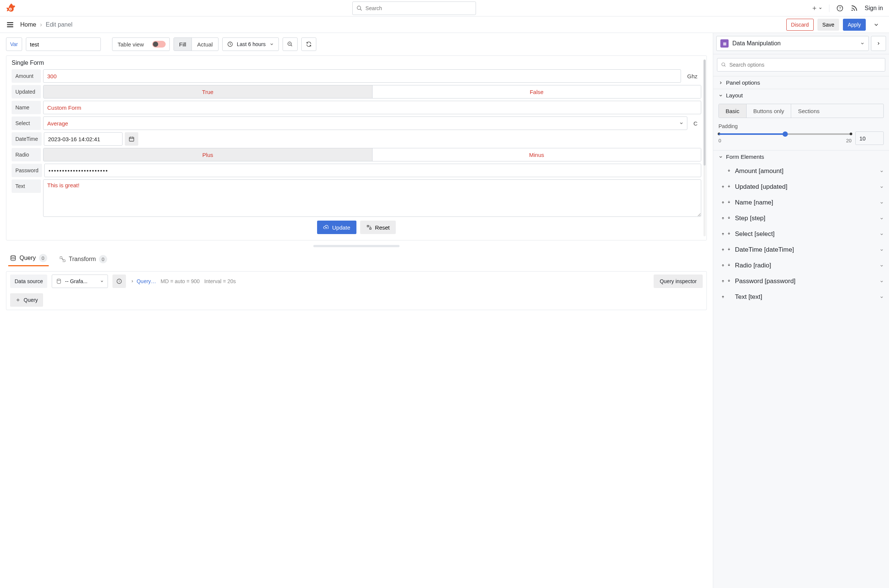  I want to click on datetime-input, so click(83, 139).